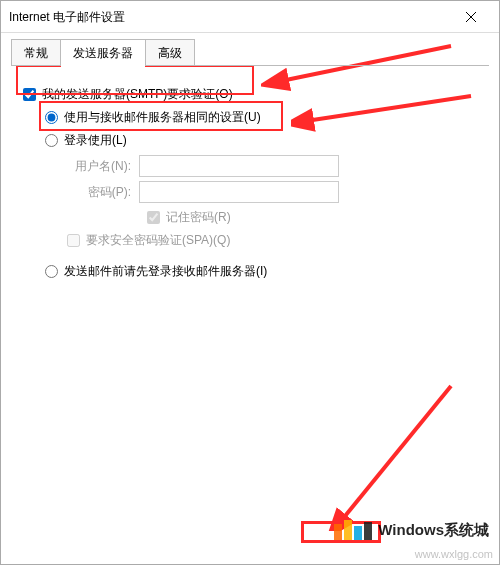  What do you see at coordinates (272, 218) in the screenshot?
I see `remember-password-row: 记住密码(R)` at bounding box center [272, 218].